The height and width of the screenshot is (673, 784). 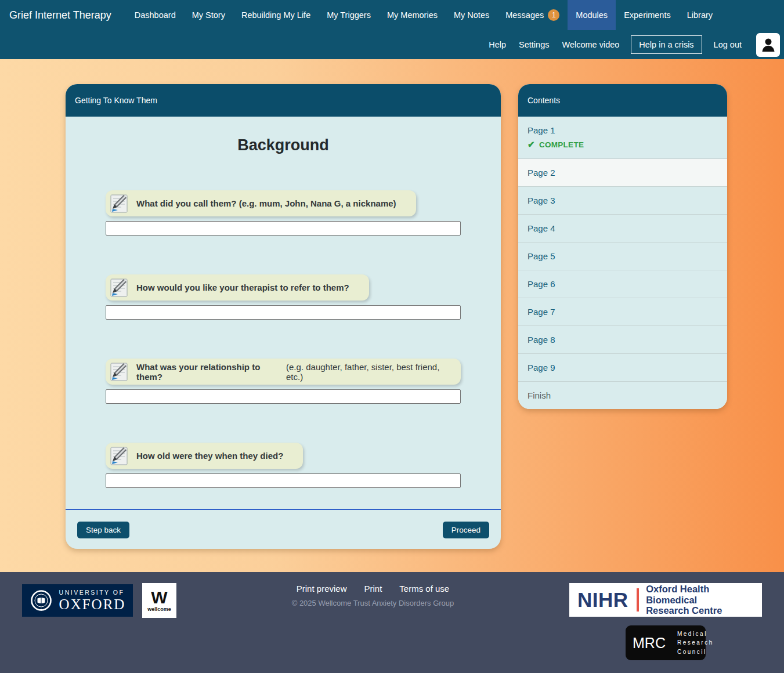 I want to click on contents-item-finish: Finish, so click(x=623, y=395).